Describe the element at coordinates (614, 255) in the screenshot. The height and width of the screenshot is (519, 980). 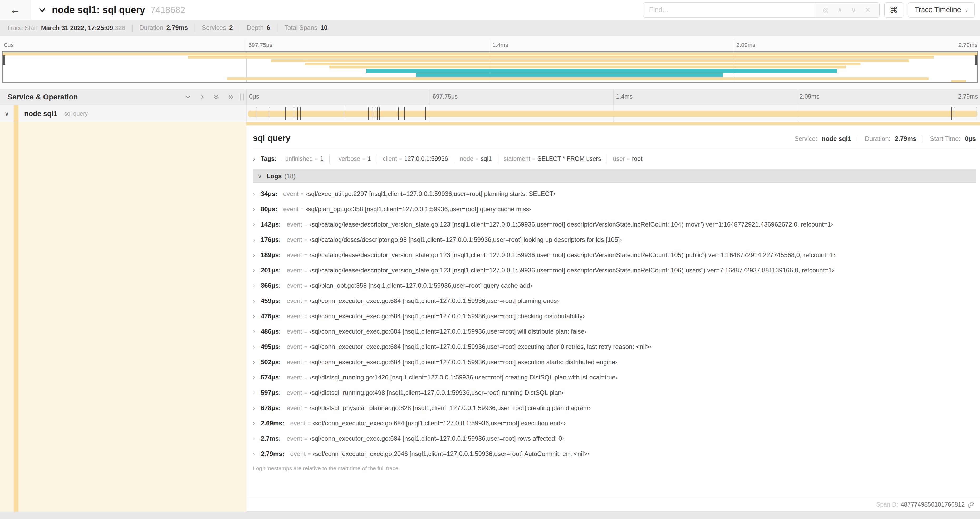
I see `log-row: › 189μs: event = ‹sql/catalog/lease/desc…` at that location.